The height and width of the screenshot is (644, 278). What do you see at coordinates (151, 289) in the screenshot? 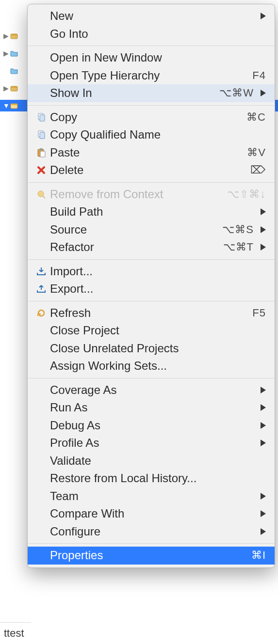
I see `menu-export: Export...` at bounding box center [151, 289].